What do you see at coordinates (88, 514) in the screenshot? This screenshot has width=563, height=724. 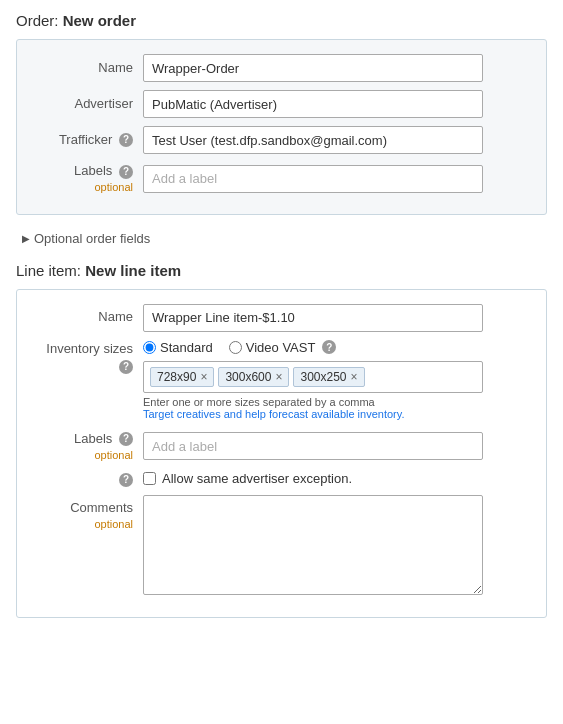 I see `comments-label: Comments optional` at bounding box center [88, 514].